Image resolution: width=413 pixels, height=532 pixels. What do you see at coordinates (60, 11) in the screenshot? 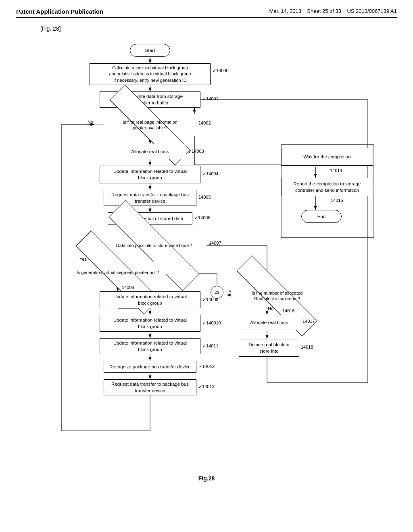
I see `header-title: Patent Application Publication` at bounding box center [60, 11].